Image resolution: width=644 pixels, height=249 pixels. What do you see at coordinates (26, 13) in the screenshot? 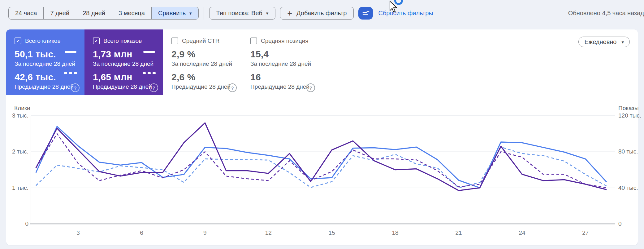
I see `date-range-1: 24 часа` at bounding box center [26, 13].